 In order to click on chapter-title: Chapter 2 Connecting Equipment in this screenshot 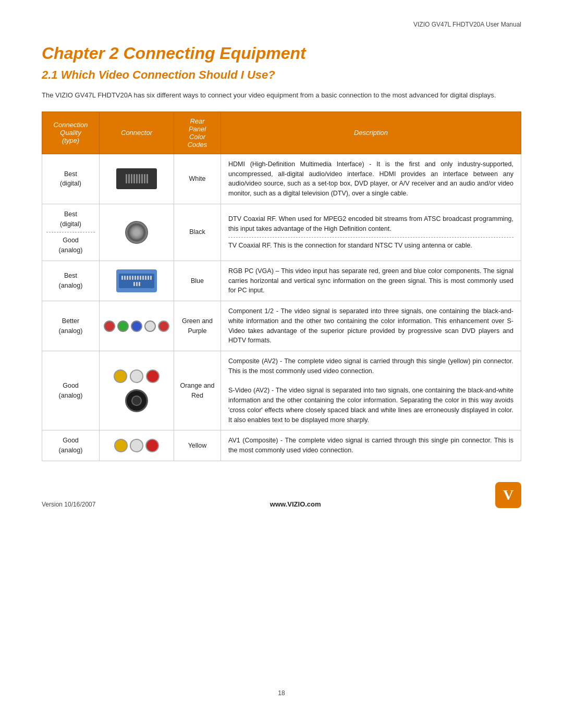, I will do `click(282, 53)`.